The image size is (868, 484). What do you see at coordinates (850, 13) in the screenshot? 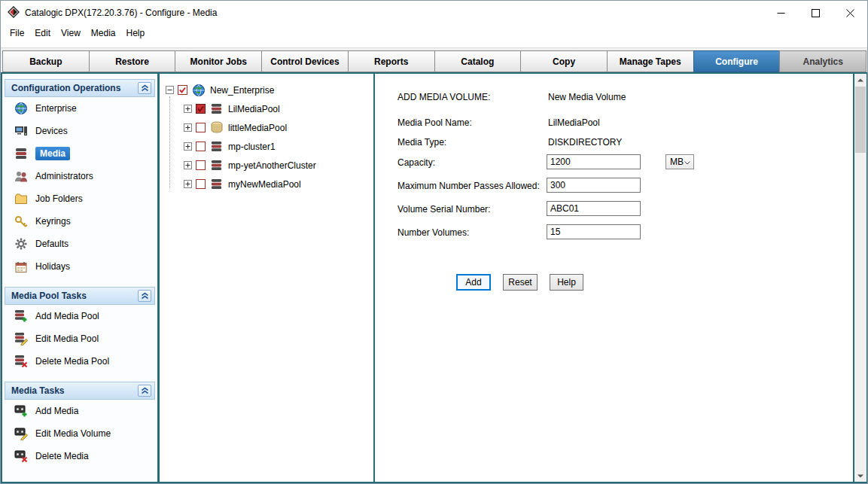
I see `close-button` at bounding box center [850, 13].